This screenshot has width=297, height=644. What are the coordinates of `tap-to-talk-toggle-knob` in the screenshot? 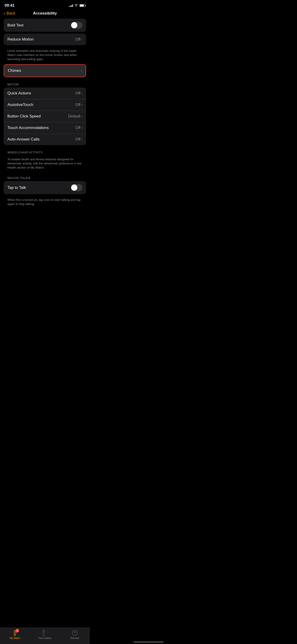 It's located at (74, 188).